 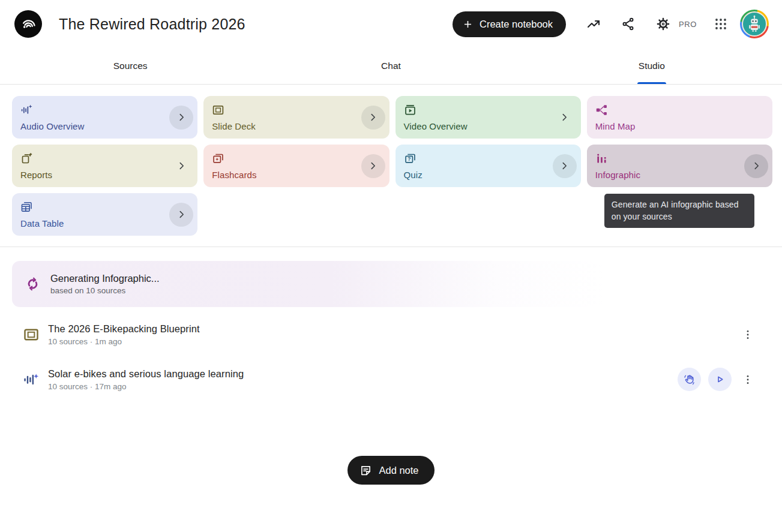 I want to click on footer: Add note, so click(x=391, y=470).